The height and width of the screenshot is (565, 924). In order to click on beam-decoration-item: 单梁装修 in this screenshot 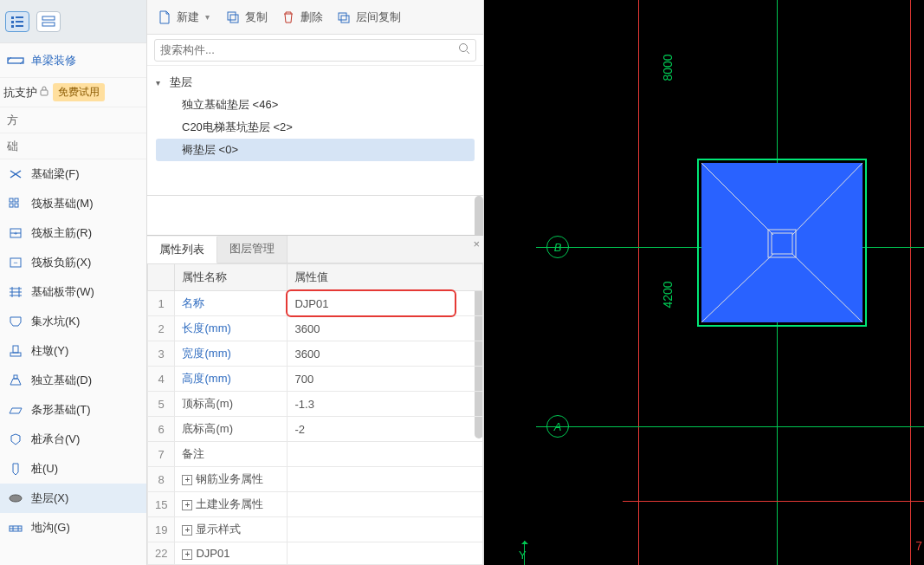, I will do `click(73, 61)`.